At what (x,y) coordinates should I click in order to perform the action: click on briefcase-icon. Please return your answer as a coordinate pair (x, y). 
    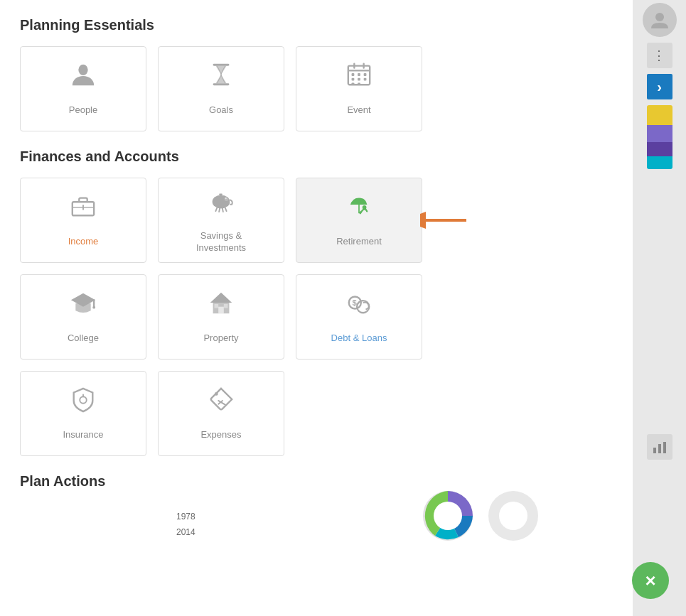
    Looking at the image, I should click on (83, 212).